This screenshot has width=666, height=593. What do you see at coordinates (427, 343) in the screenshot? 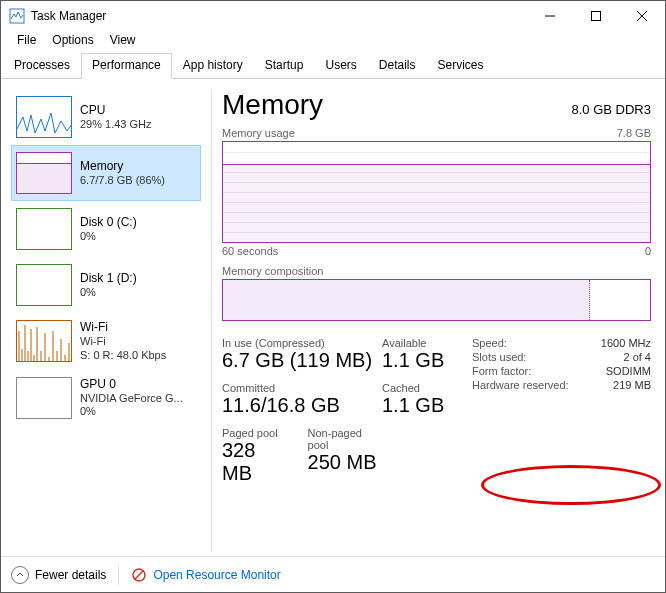
I see `available-label: Available` at bounding box center [427, 343].